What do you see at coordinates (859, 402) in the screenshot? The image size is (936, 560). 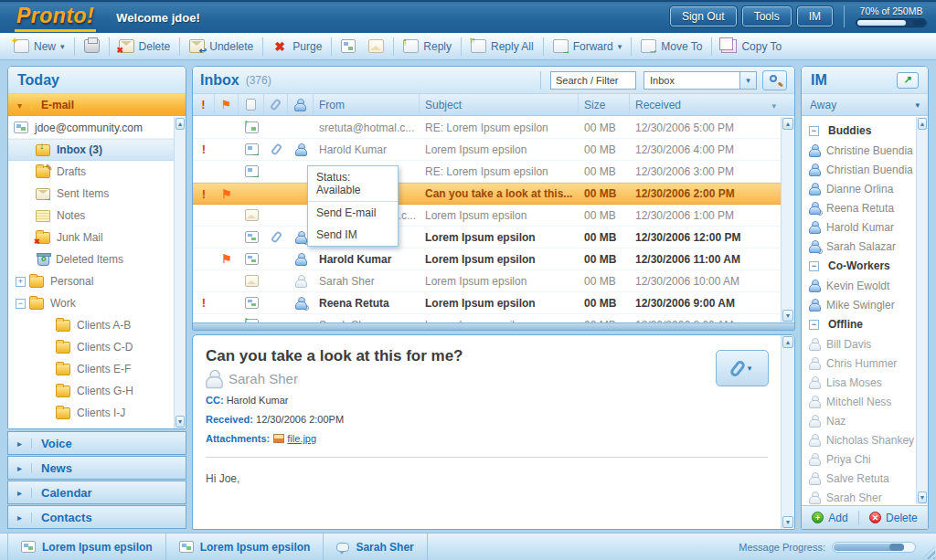 I see `buddy-item: Mitchell Ness` at bounding box center [859, 402].